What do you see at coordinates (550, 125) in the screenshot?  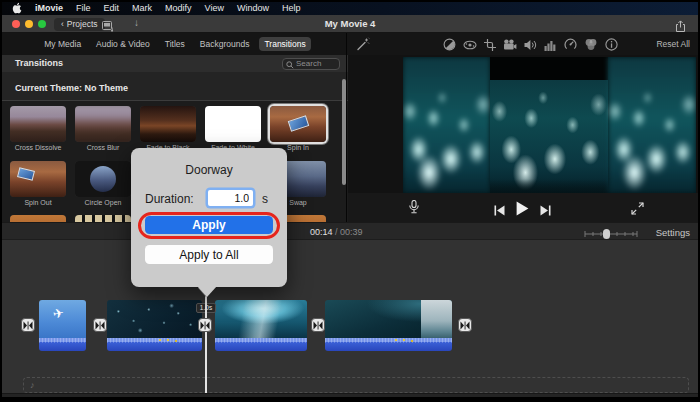 I see `video-preview` at bounding box center [550, 125].